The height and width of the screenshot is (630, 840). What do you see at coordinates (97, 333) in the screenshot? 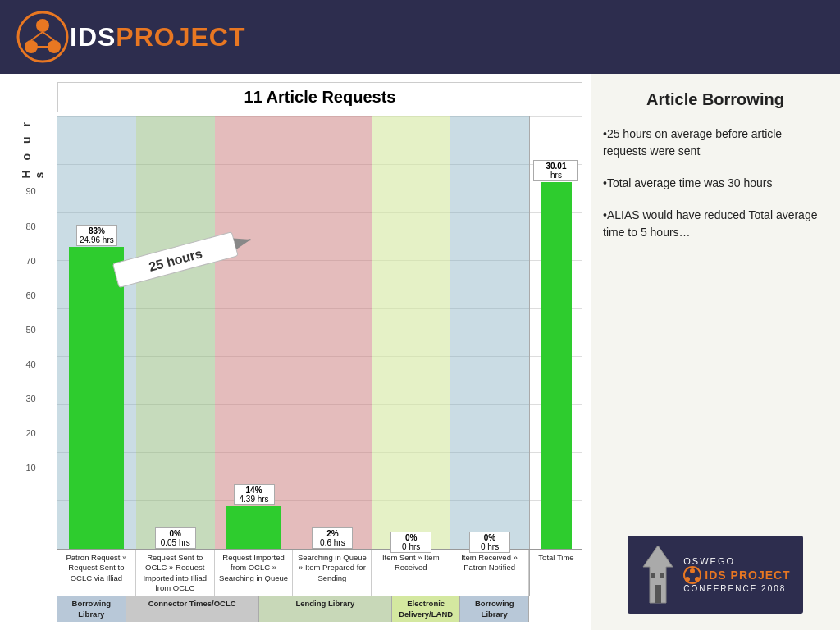
I see `bar-col-1: 83% 24.96 hrs` at bounding box center [97, 333].